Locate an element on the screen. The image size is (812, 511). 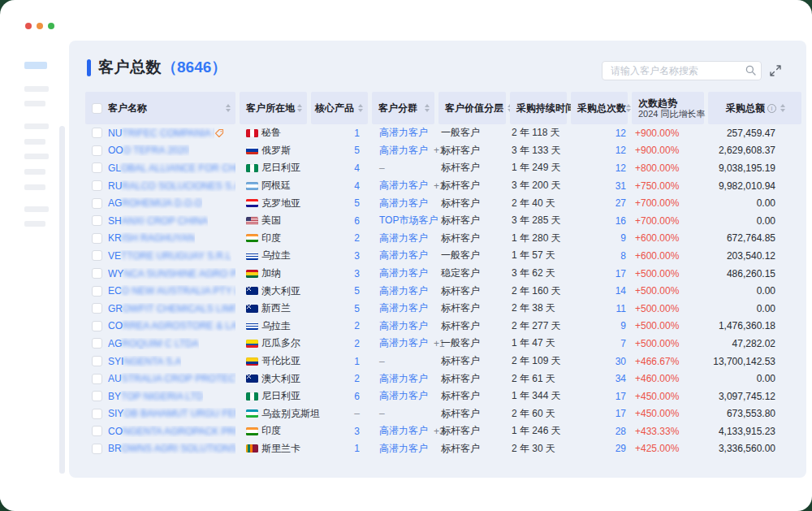
customer-name-link: GLOBAL ALLIANCE FOR CHEMICA... is located at coordinates (172, 168).